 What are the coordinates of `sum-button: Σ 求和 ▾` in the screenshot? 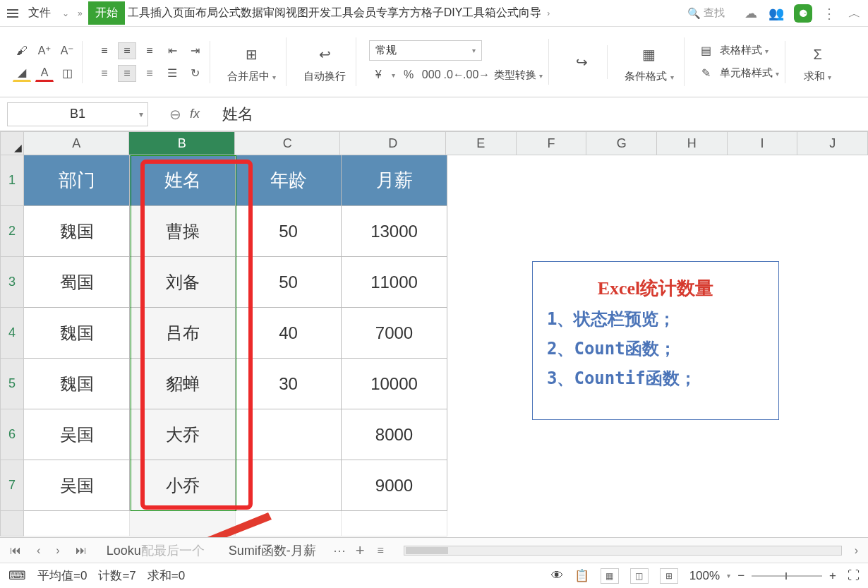 It's located at (818, 62).